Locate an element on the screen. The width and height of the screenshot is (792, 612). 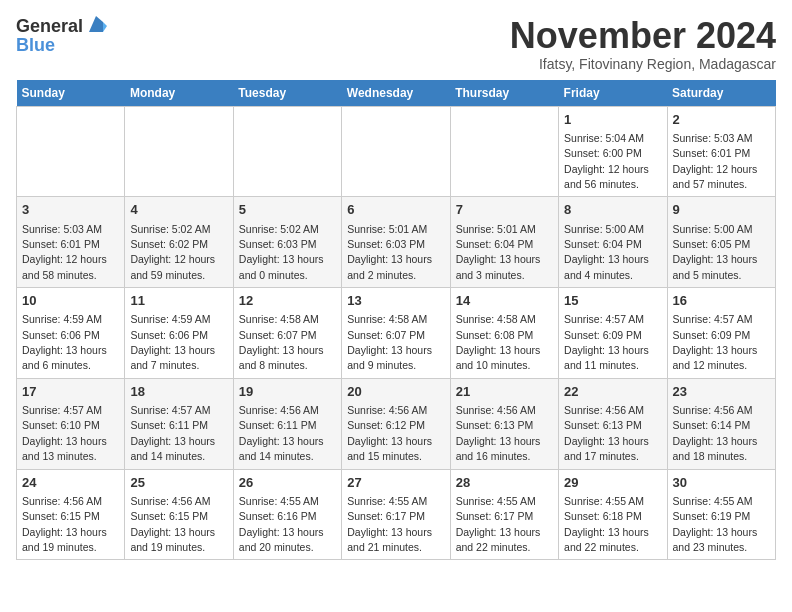
logo-general-text: General is located at coordinates (50, 26).